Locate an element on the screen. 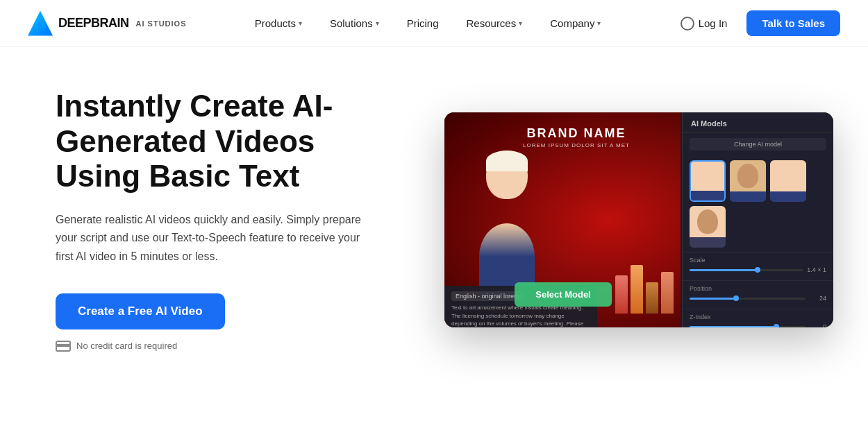 The height and width of the screenshot is (437, 868). navbar: DEEPBRAIN AI STUDIOS Products ▾ Solution… is located at coordinates (434, 24).